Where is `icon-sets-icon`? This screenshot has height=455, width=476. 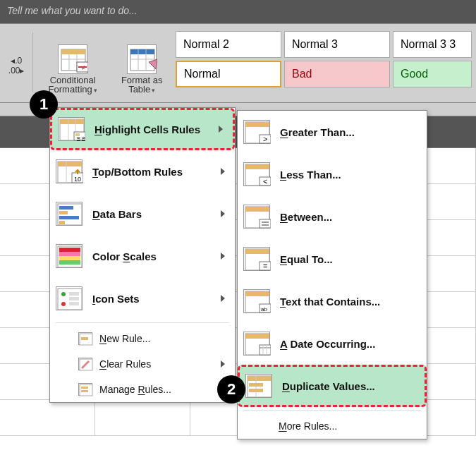 icon-sets-icon is located at coordinates (69, 298).